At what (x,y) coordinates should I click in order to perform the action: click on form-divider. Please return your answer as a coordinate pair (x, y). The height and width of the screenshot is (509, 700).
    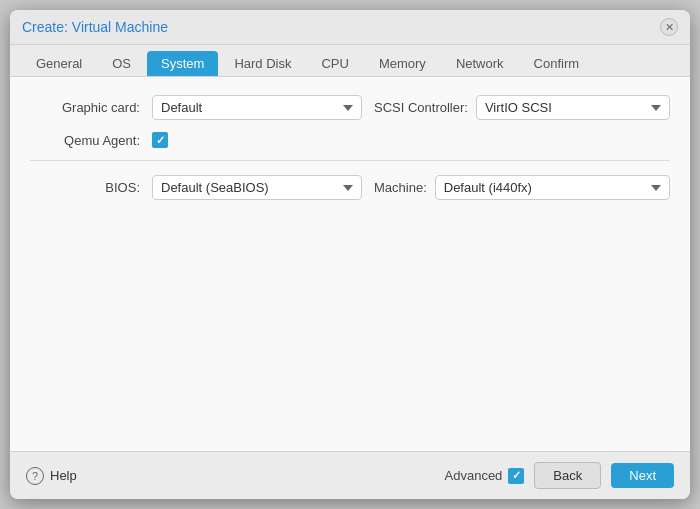
    Looking at the image, I should click on (350, 160).